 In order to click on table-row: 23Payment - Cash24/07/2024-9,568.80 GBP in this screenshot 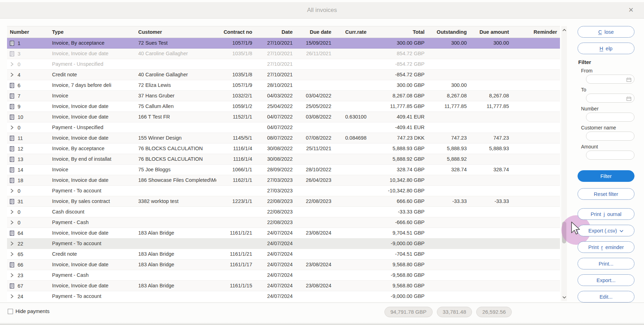, I will do `click(283, 275)`.